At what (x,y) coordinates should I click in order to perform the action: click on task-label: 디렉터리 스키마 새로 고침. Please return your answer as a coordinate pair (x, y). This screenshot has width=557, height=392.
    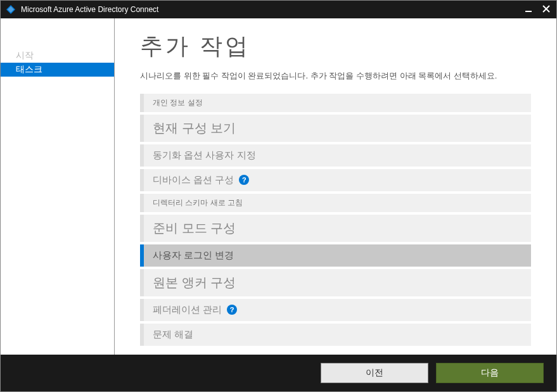
    Looking at the image, I should click on (198, 203).